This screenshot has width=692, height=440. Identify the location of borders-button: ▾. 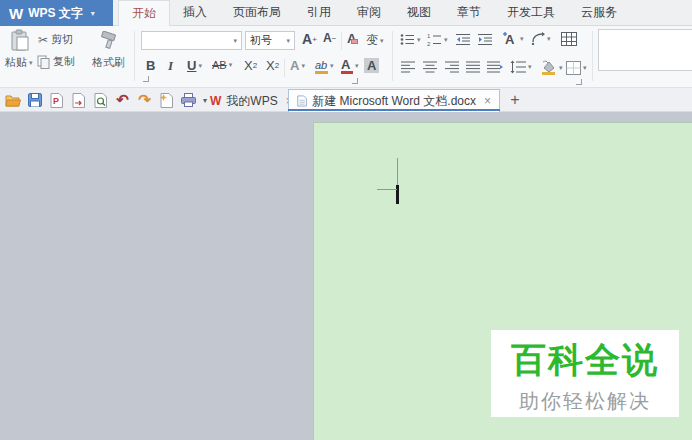
(576, 68).